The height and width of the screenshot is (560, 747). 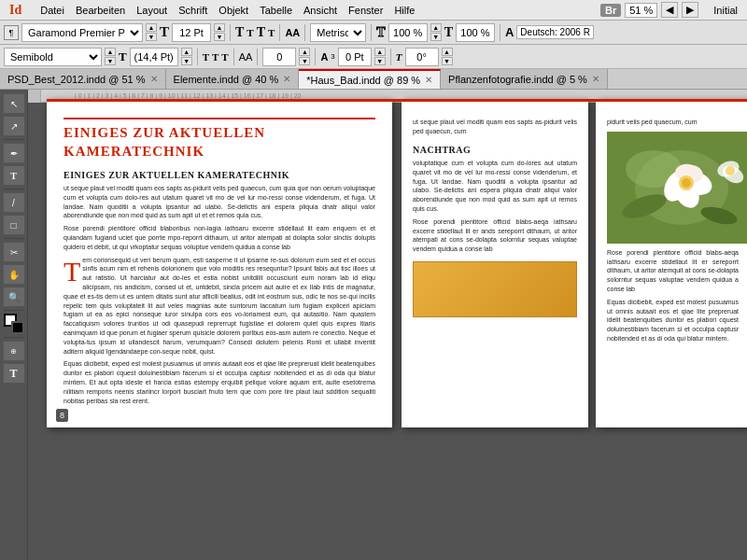 I want to click on line-tool: /, so click(x=14, y=203).